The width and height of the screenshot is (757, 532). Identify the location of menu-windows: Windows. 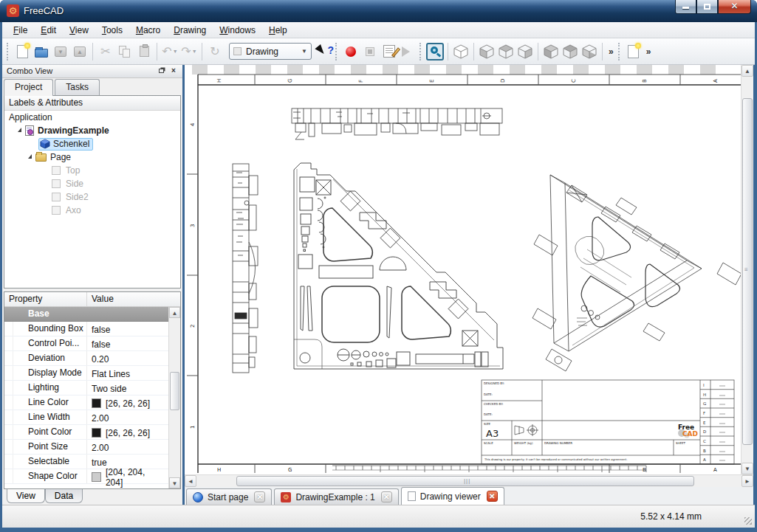
(238, 30).